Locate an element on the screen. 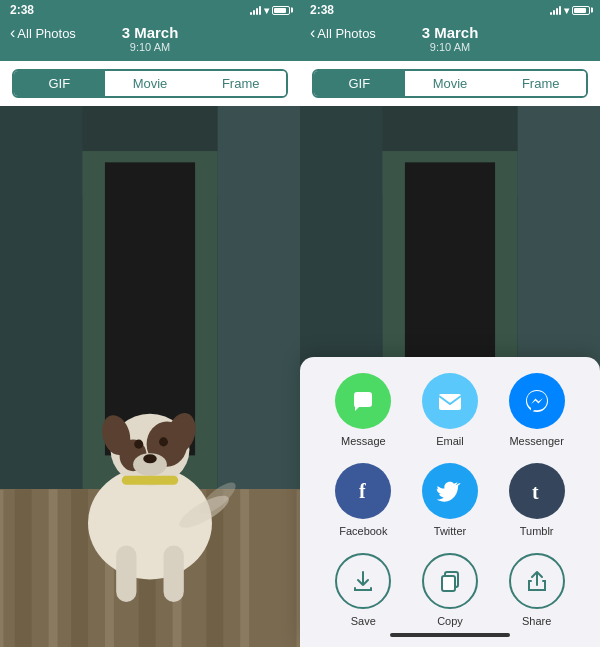  message-icon is located at coordinates (363, 401).